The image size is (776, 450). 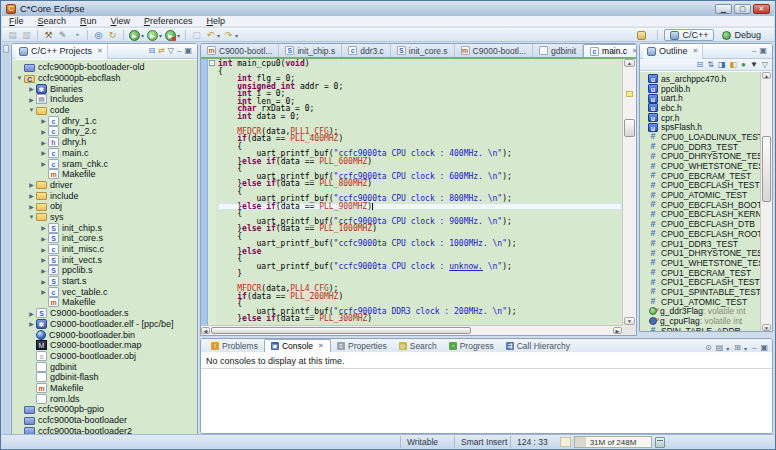 I want to click on outline-item: #CPU0_ATOMIC_TEST, so click(x=700, y=195).